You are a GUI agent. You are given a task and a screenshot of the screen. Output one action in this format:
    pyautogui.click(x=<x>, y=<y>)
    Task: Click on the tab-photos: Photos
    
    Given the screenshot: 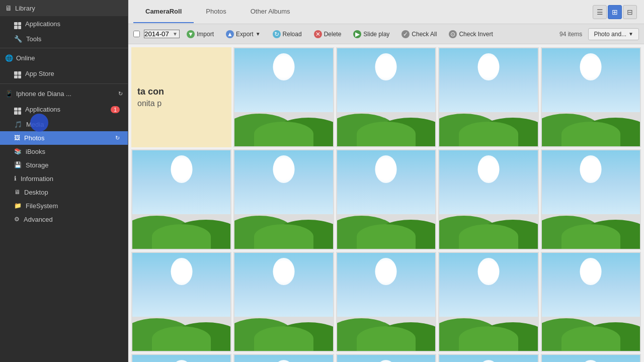 What is the action you would take?
    pyautogui.click(x=216, y=12)
    